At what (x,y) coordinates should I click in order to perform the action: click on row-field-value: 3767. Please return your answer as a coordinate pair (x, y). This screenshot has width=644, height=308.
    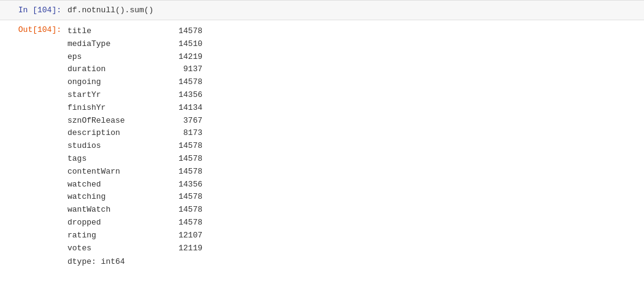
    Looking at the image, I should click on (184, 121).